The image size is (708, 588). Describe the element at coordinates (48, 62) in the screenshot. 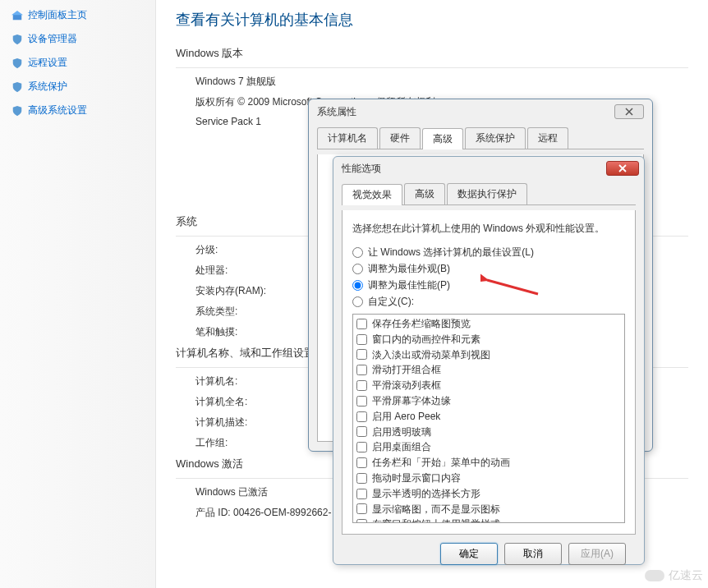

I see `sidebar-item-label: 远程设置` at that location.